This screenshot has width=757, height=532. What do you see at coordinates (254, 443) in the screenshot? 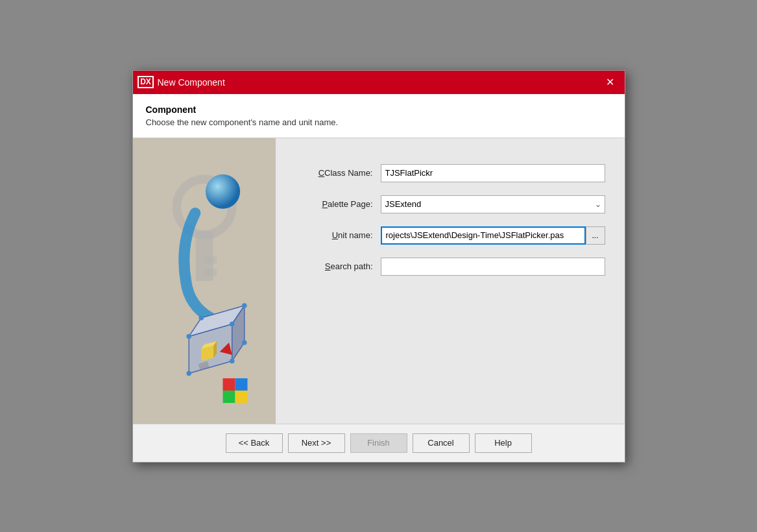
I see `back-button: << Back` at bounding box center [254, 443].